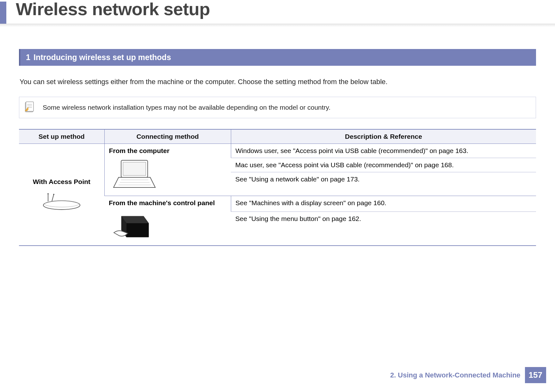 This screenshot has width=555, height=392. I want to click on connecting-panel-label: From the machine's control panel, so click(168, 203).